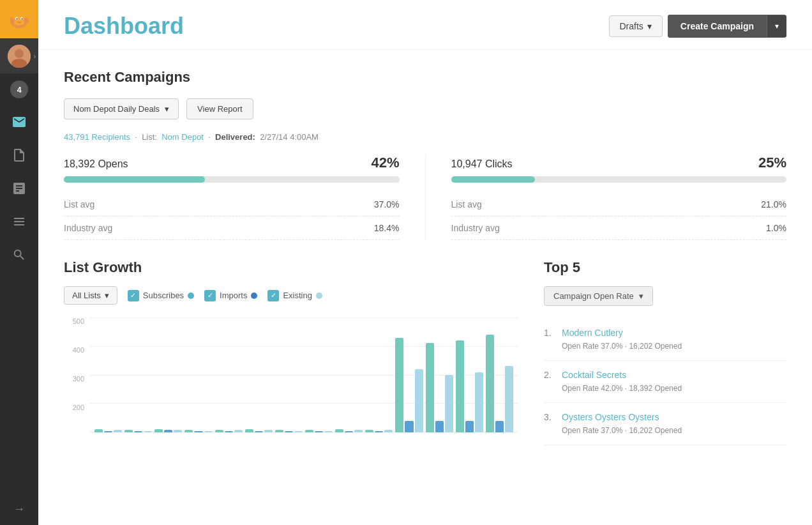 The image size is (812, 525). What do you see at coordinates (161, 296) in the screenshot?
I see `legend-subscribes: ✓ Subscribes` at bounding box center [161, 296].